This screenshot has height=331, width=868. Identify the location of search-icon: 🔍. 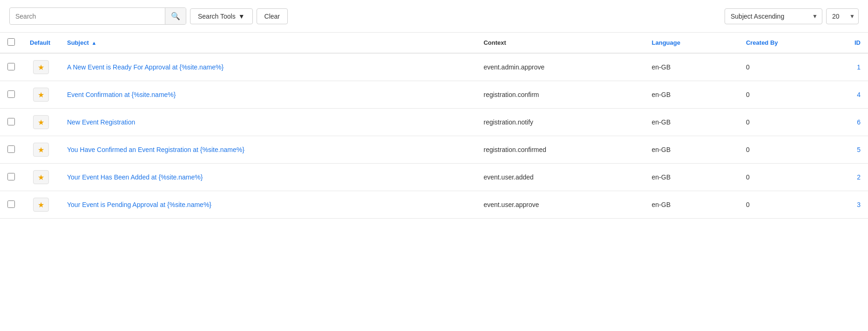
(176, 16).